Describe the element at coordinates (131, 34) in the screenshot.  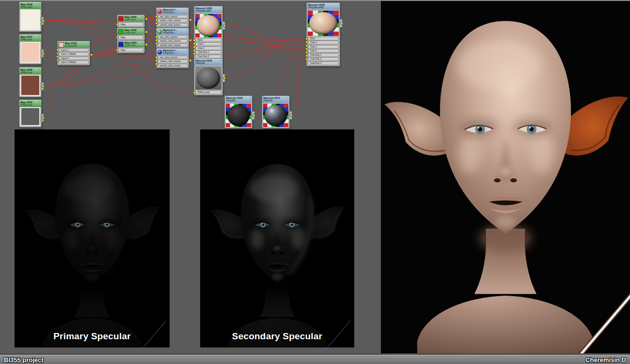
I see `node-cc_green: Map #460Color Cor...–Map` at that location.